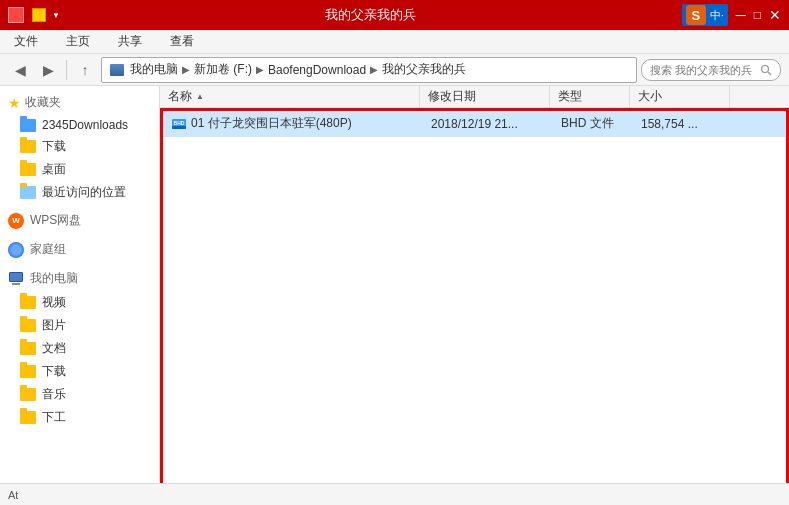  What do you see at coordinates (80, 418) in the screenshot?
I see `sidebar-item-more: 下工` at bounding box center [80, 418].